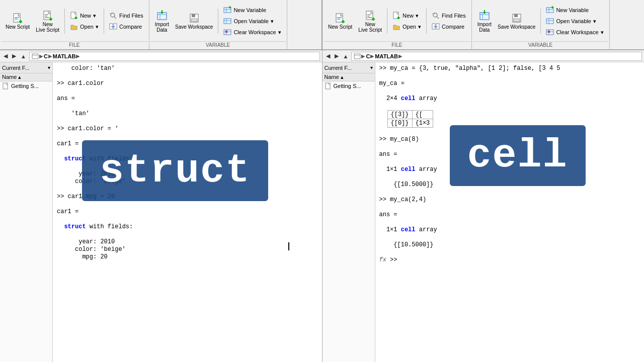 Image resolution: width=644 pixels, height=362 pixels. What do you see at coordinates (252, 21) in the screenshot?
I see `left-open-variable-button: Open Variable ▾` at bounding box center [252, 21].